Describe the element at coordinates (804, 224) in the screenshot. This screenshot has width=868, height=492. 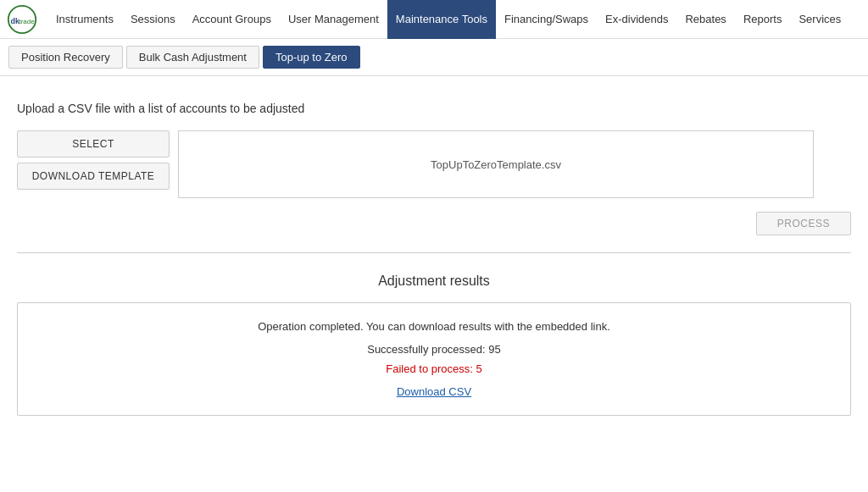
I see `process-button: PROCESS` at that location.